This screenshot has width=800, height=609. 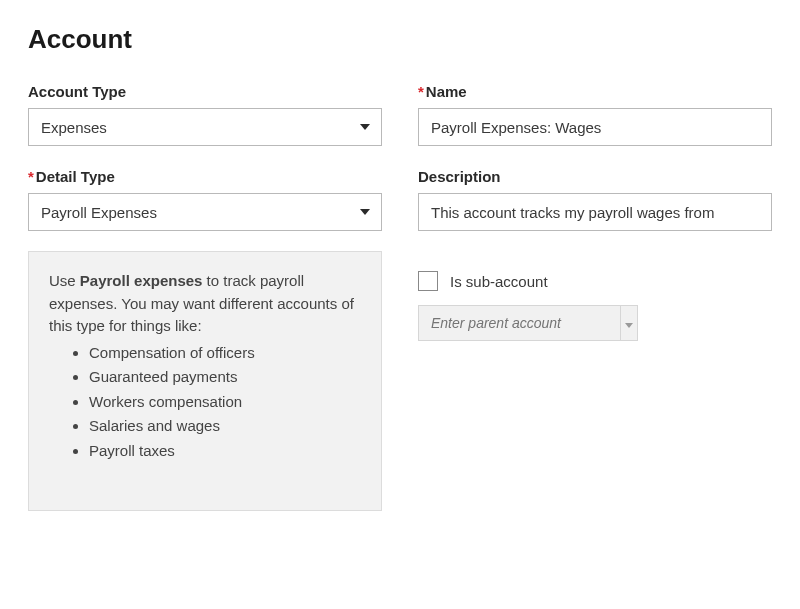 I want to click on help-item: Payroll taxes, so click(x=225, y=452).